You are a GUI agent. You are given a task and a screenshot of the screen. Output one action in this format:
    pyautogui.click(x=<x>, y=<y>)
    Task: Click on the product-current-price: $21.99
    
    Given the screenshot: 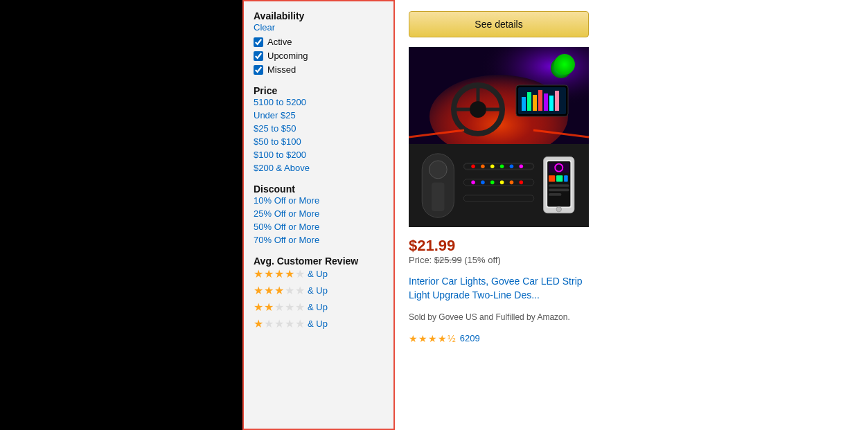 What is the action you would take?
    pyautogui.click(x=632, y=246)
    